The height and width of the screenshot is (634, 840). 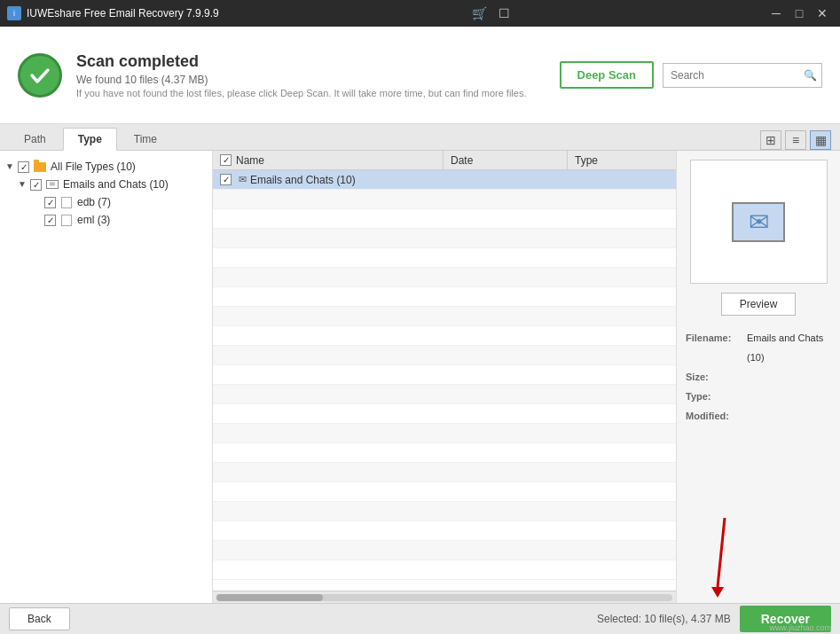 I want to click on select-all-checkbox, so click(x=225, y=160).